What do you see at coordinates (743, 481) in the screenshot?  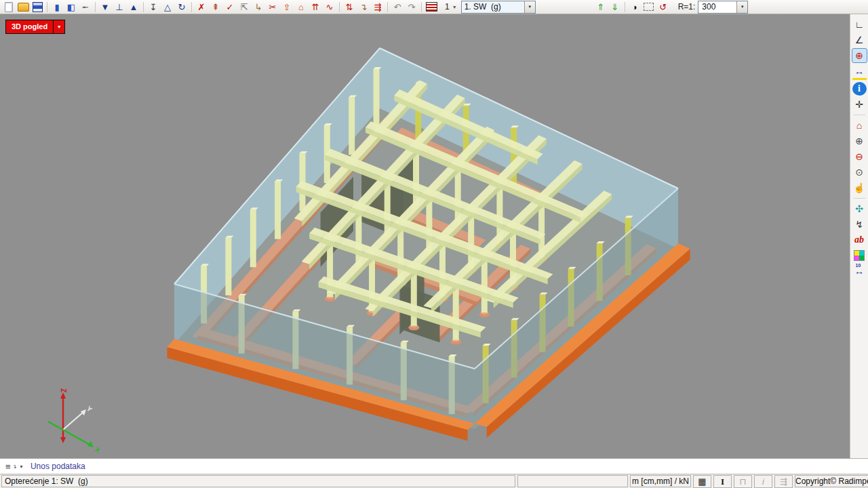 I see `ortho-toggle: ⊓` at bounding box center [743, 481].